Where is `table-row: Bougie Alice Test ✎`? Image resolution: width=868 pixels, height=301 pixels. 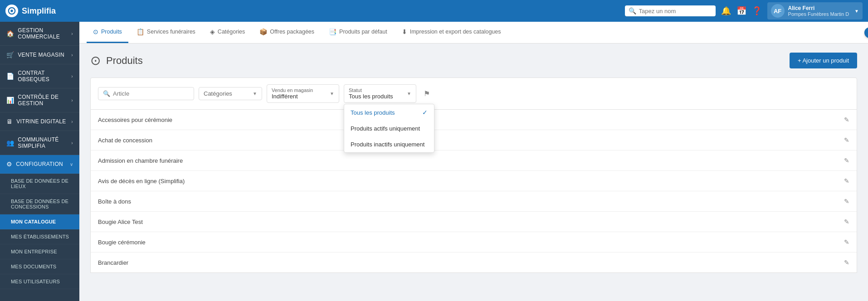
table-row: Bougie Alice Test ✎ is located at coordinates (473, 222).